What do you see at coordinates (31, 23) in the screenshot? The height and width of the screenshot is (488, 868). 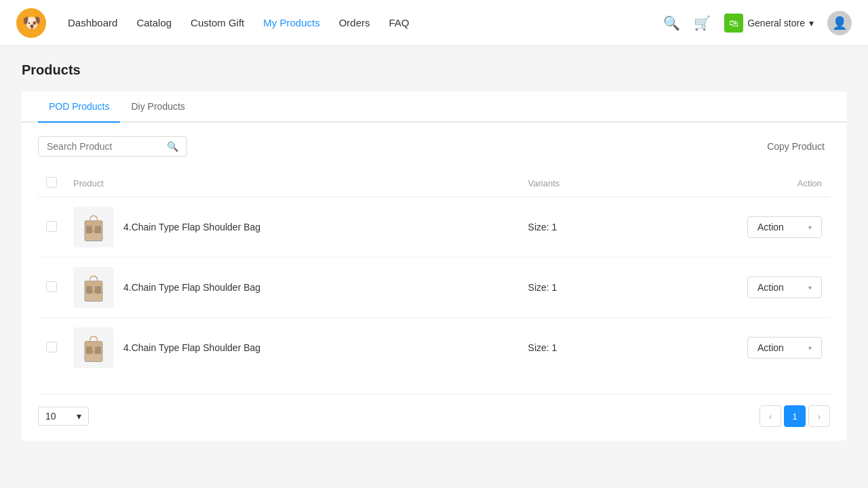 I see `logo-emoji: 🐶` at bounding box center [31, 23].